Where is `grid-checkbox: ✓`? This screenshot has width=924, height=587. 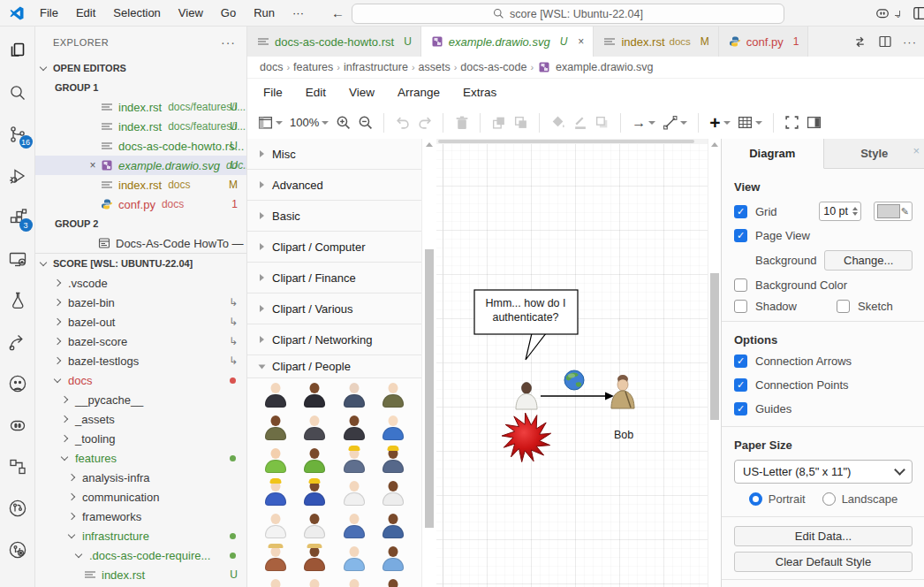 grid-checkbox: ✓ is located at coordinates (740, 212).